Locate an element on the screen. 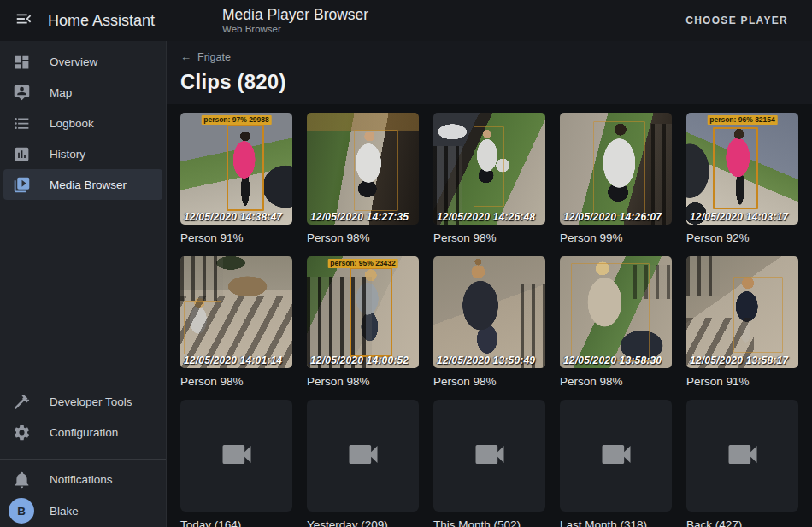 The width and height of the screenshot is (812, 527). sidebar-item-label: Notifications is located at coordinates (81, 480).